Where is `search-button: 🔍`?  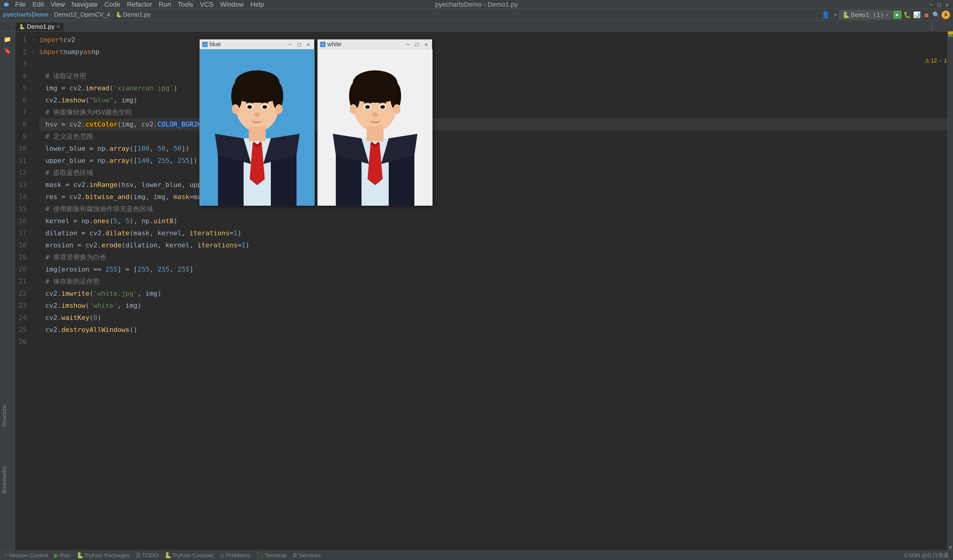
search-button: 🔍 is located at coordinates (936, 15).